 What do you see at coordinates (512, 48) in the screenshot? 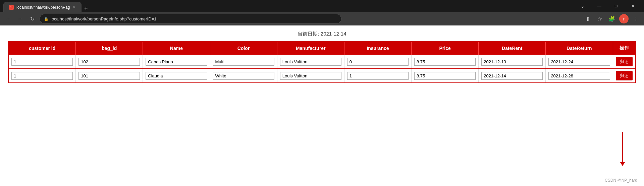
I see `col-header-daterent: DateRent` at bounding box center [512, 48].